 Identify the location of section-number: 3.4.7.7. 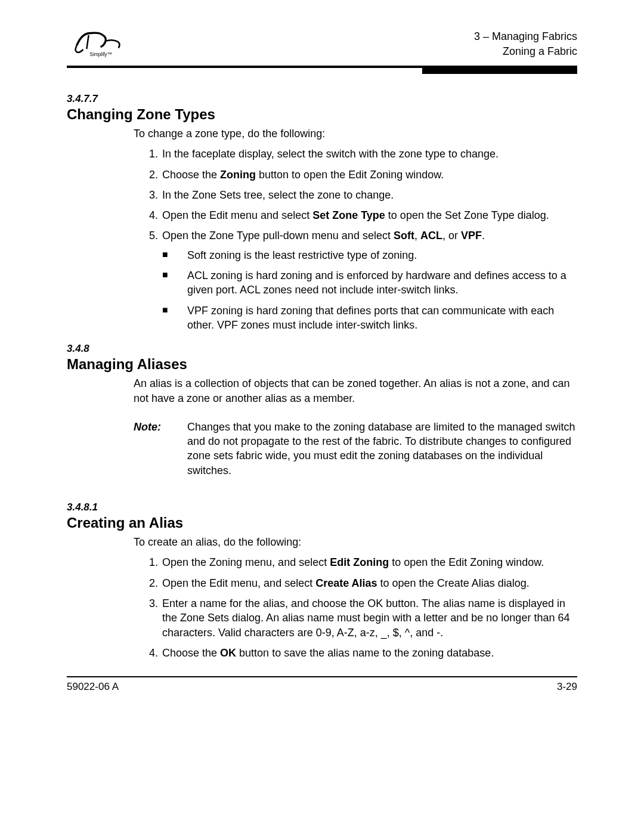
(322, 99).